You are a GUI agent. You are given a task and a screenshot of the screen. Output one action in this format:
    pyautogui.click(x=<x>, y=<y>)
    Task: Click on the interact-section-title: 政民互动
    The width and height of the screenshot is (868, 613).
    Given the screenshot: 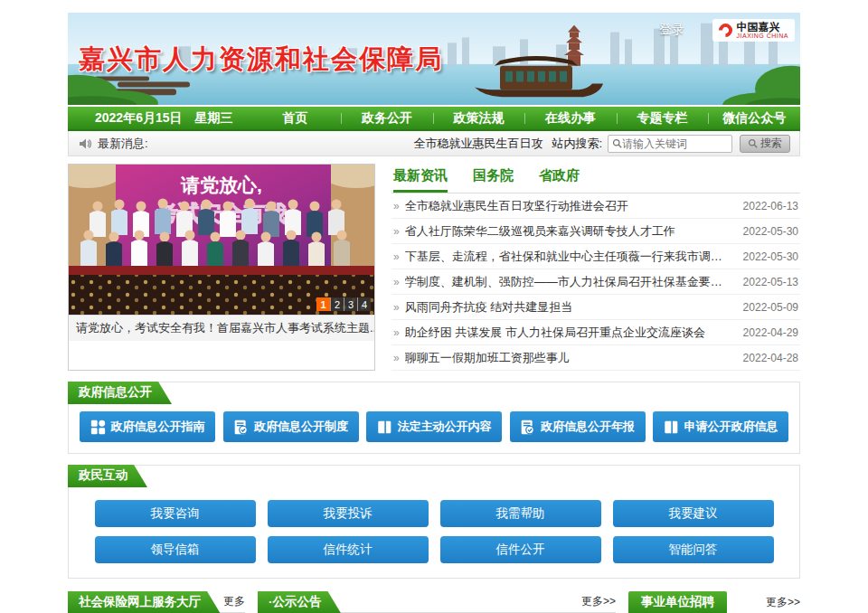 What is the action you would take?
    pyautogui.click(x=108, y=476)
    